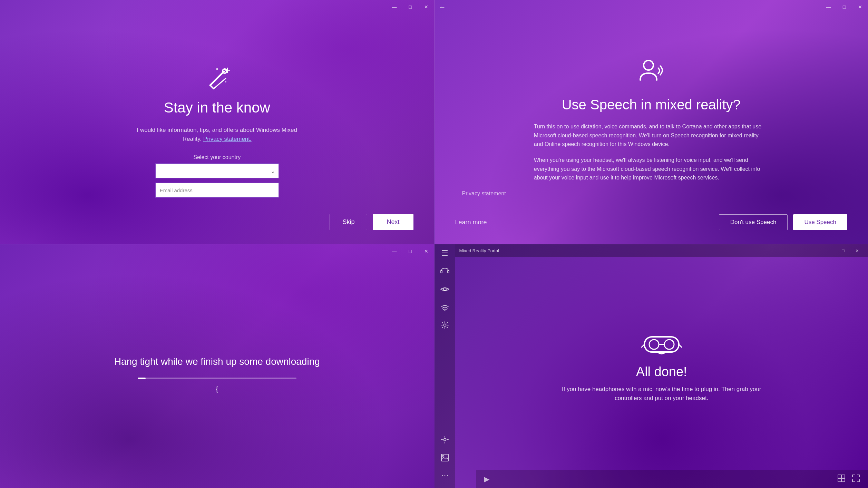  Describe the element at coordinates (844, 7) in the screenshot. I see `q2-maximize-button: □` at that location.